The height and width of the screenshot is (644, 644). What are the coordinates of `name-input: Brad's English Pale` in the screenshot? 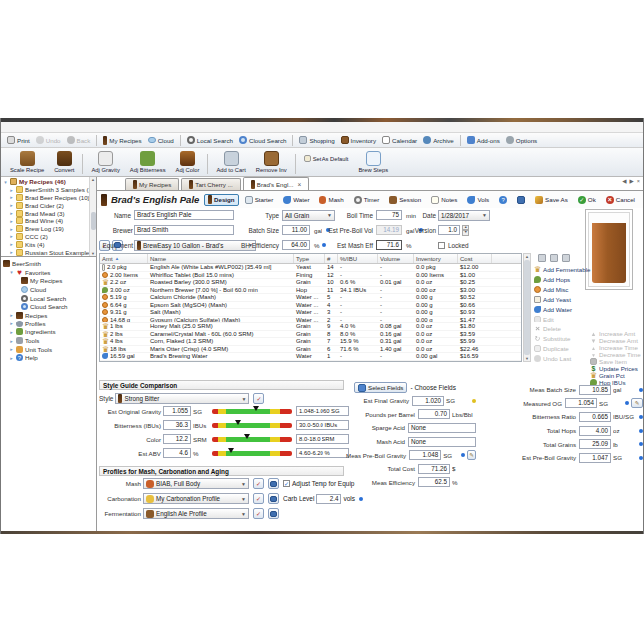 It's located at (184, 215).